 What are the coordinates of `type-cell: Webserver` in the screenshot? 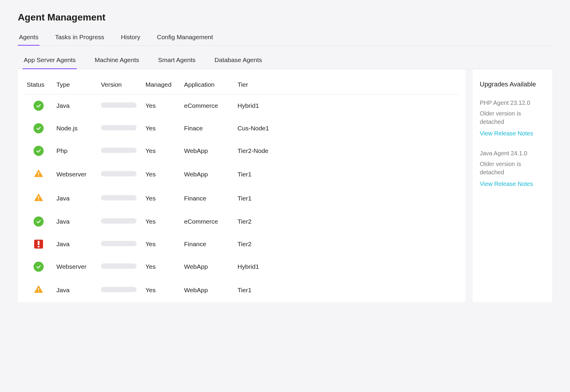 It's located at (76, 267).